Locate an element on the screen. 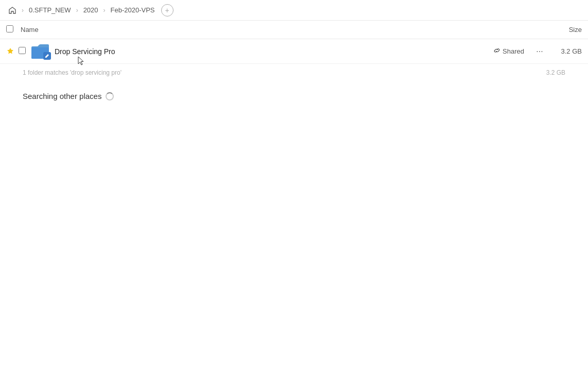 Image resolution: width=588 pixels, height=371 pixels. row-select-input is located at coordinates (22, 50).